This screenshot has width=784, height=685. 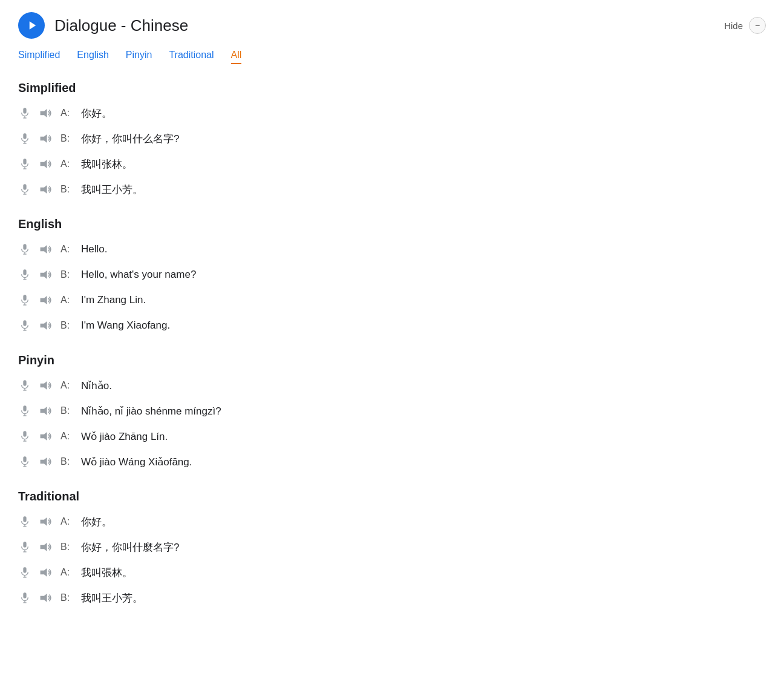 I want to click on dialogue-text: I'm Zhang Lin., so click(x=114, y=300).